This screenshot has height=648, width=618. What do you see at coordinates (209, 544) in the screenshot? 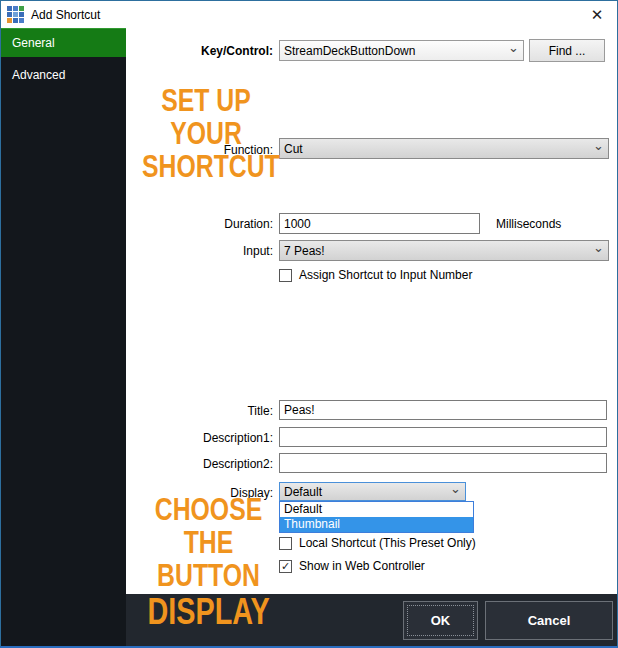
I see `choose-line: THE` at bounding box center [209, 544].